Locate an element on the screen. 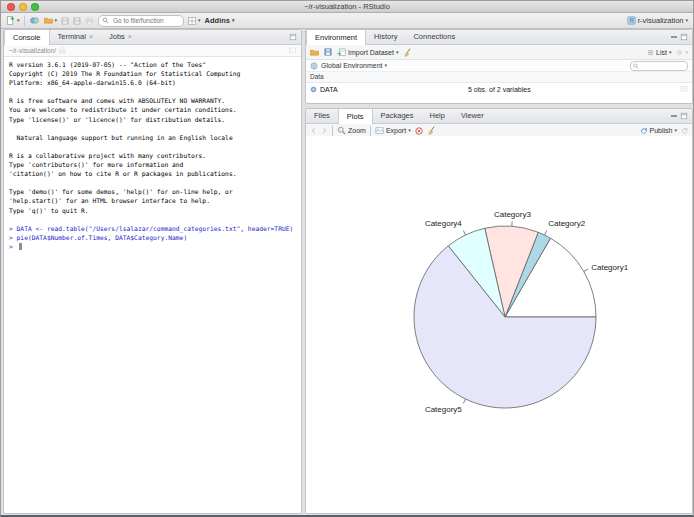 The width and height of the screenshot is (694, 517). environment-search-input is located at coordinates (663, 66).